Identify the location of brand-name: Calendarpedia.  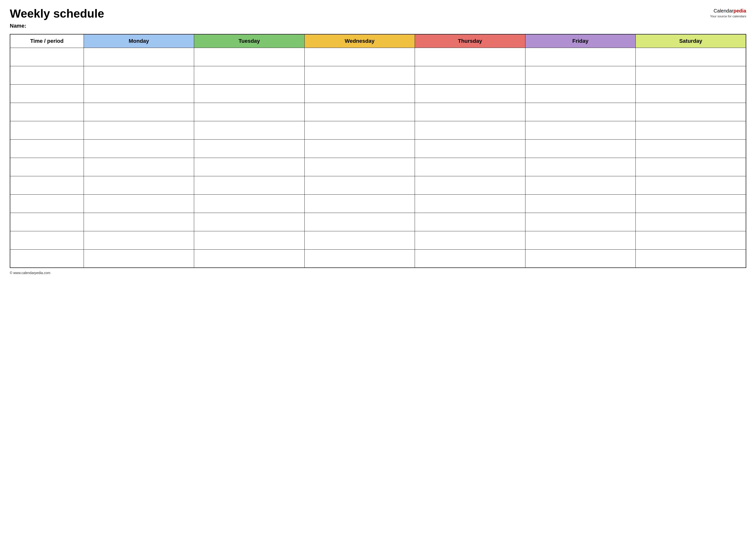
(728, 11).